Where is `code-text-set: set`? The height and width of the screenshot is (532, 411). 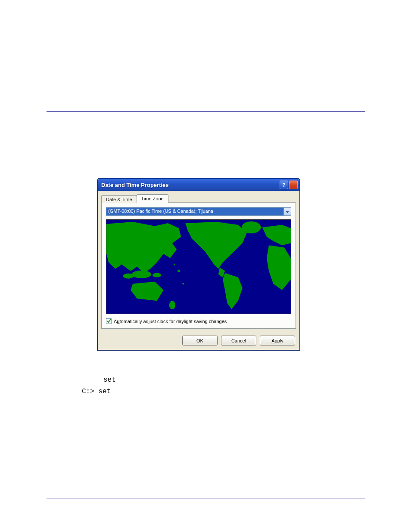
code-text-set: set is located at coordinates (109, 380).